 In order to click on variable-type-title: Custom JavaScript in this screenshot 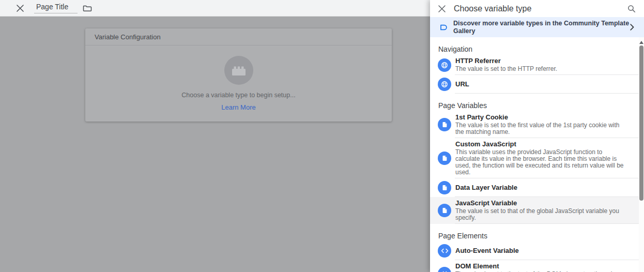, I will do `click(541, 144)`.